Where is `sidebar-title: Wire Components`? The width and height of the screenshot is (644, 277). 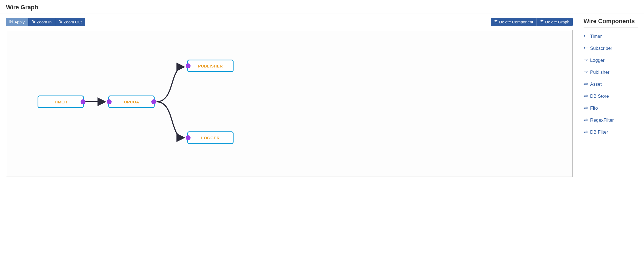 sidebar-title: Wire Components is located at coordinates (611, 23).